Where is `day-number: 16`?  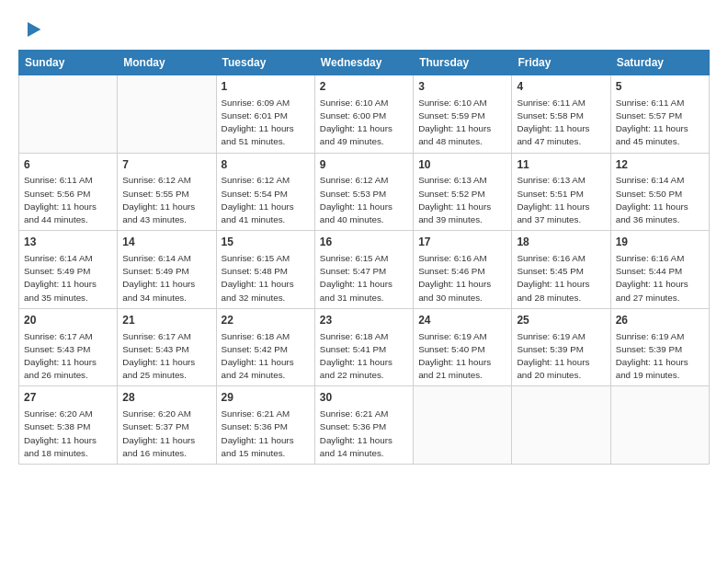 day-number: 16 is located at coordinates (364, 243).